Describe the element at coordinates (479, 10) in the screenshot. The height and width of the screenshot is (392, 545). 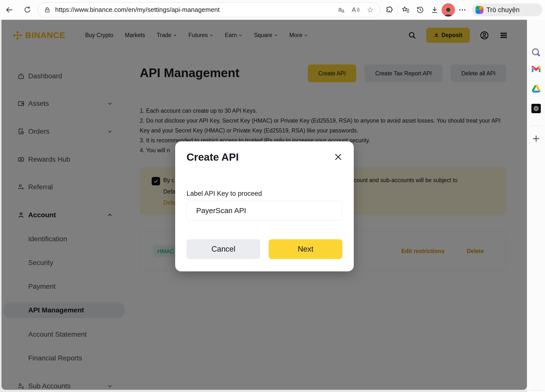
I see `copilot-logo-icon` at that location.